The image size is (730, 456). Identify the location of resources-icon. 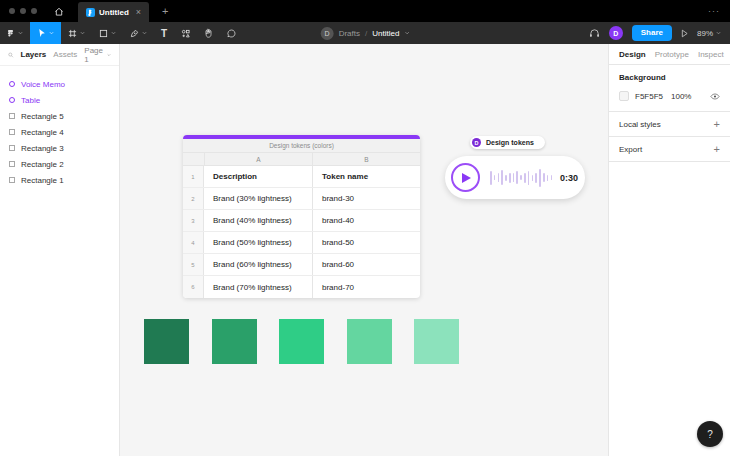
(186, 34).